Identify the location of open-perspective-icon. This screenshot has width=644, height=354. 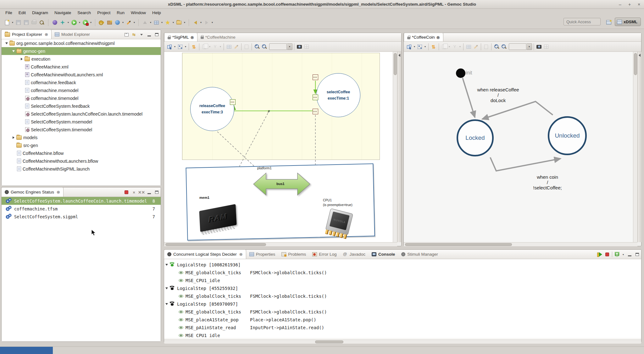
(609, 22).